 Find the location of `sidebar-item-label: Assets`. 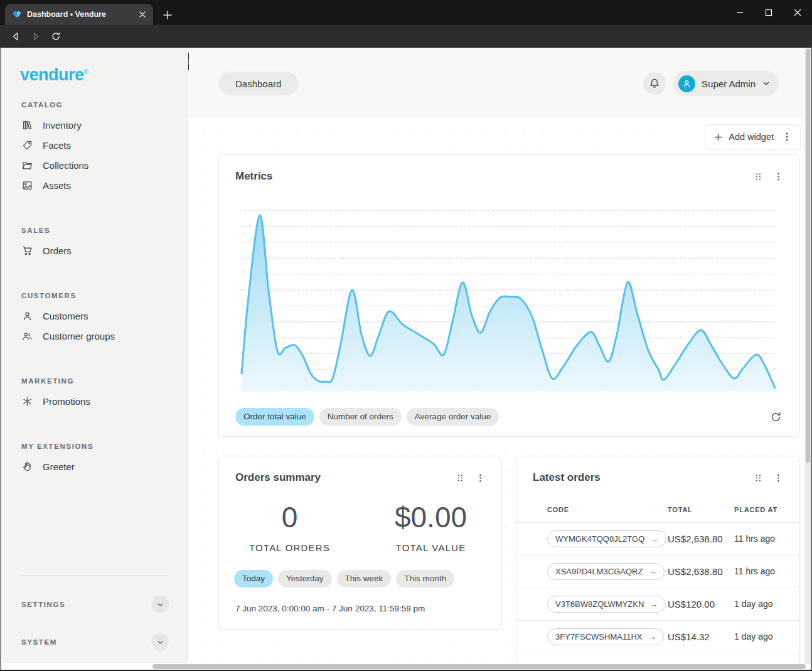

sidebar-item-label: Assets is located at coordinates (56, 186).